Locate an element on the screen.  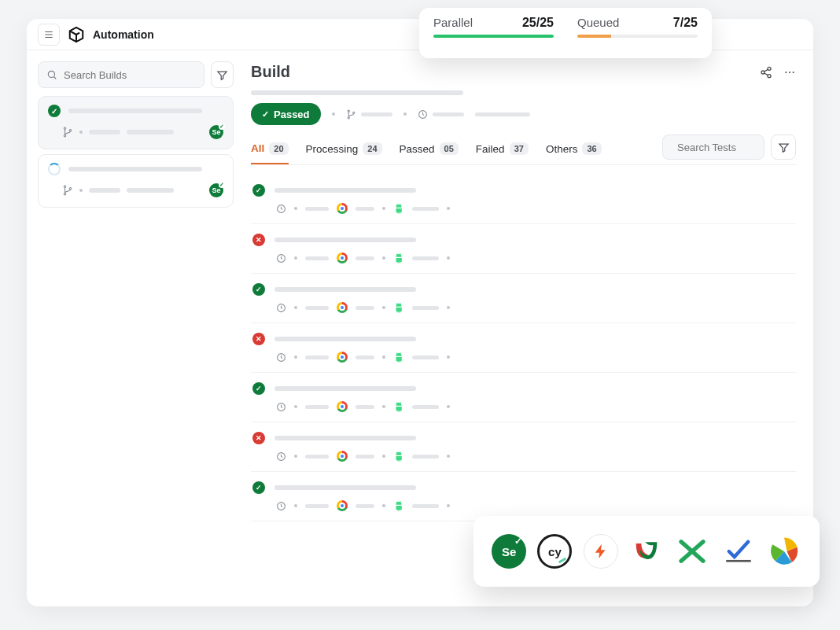
status-row: Passed is located at coordinates (524, 114).